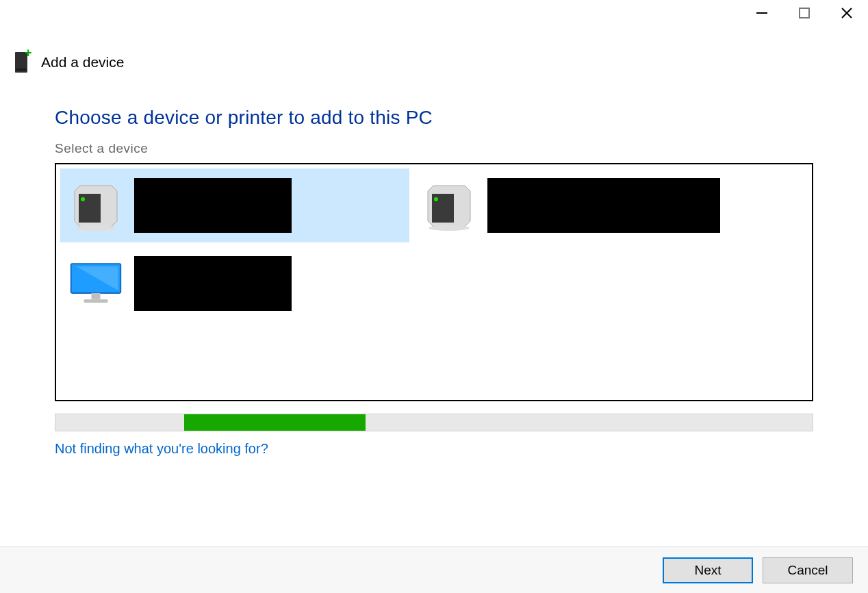 The image size is (868, 593). I want to click on close-icon, so click(847, 13).